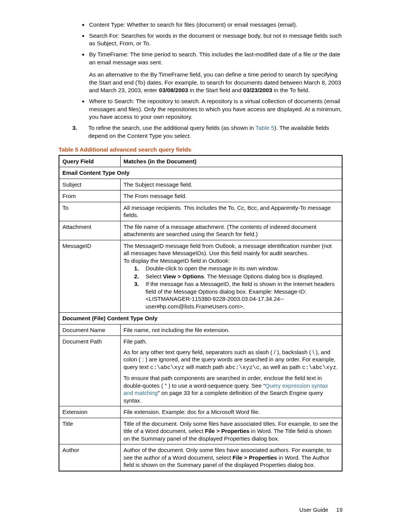 This screenshot has height=532, width=411. Describe the element at coordinates (90, 184) in the screenshot. I see `cell-subject-q: Subject` at that location.